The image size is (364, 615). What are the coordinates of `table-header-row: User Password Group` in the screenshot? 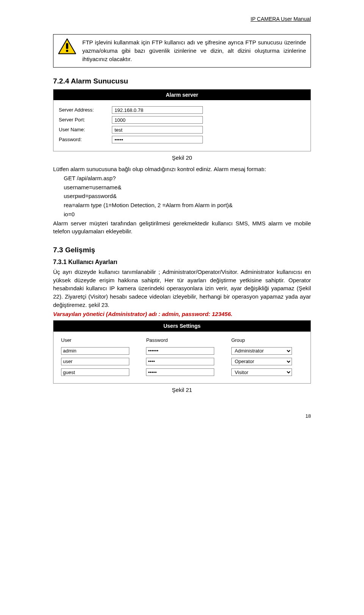 It's located at (182, 341).